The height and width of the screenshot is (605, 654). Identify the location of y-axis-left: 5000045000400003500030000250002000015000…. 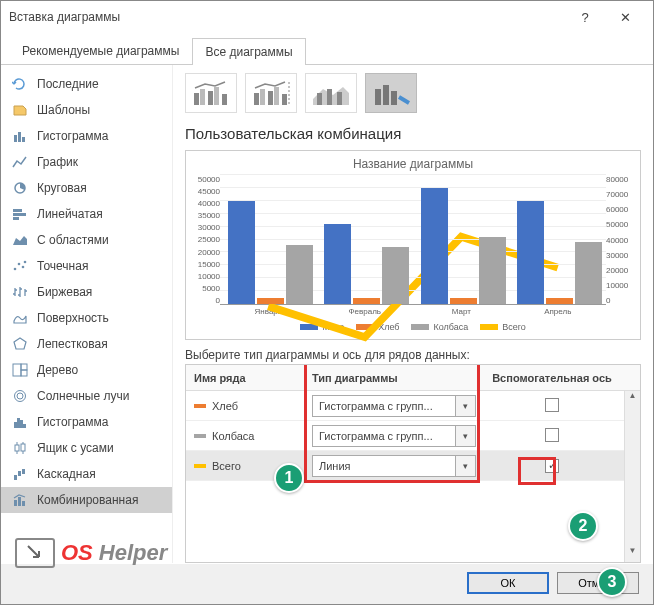
(203, 240).